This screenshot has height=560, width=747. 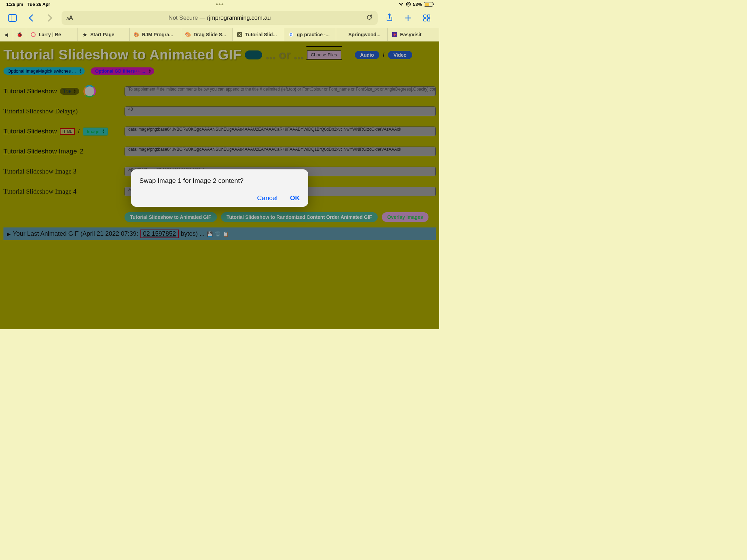 I want to click on ok-button: OK, so click(x=295, y=198).